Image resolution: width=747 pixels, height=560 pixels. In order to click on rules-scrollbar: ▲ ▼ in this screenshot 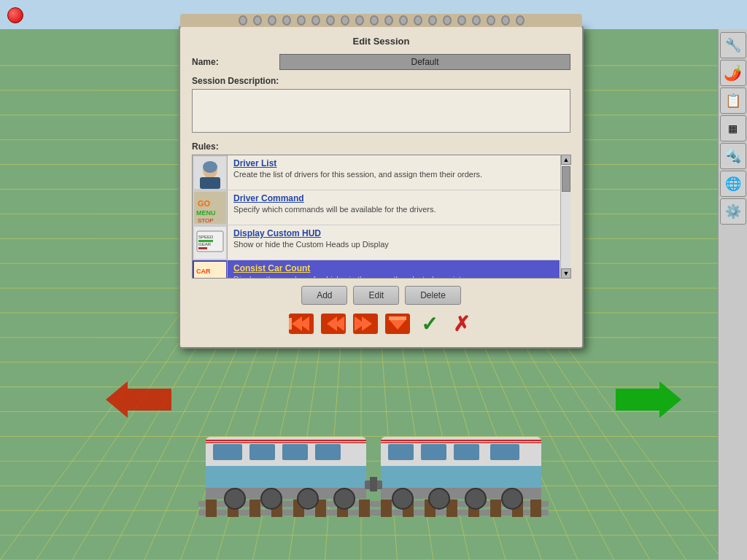, I will do `click(565, 217)`.